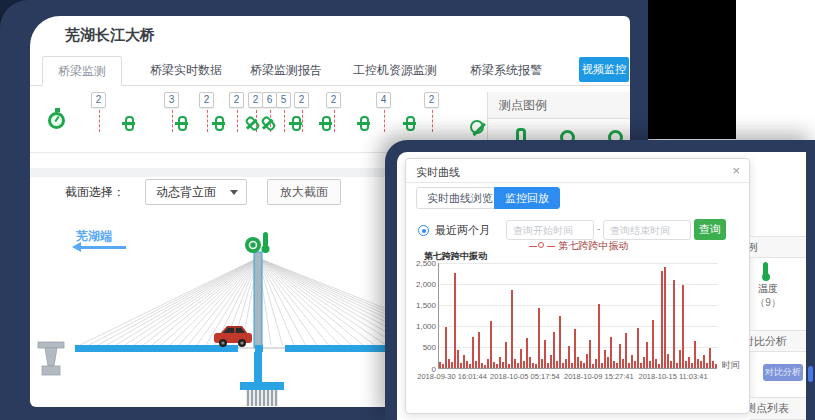  I want to click on query-button: 查询, so click(710, 230).